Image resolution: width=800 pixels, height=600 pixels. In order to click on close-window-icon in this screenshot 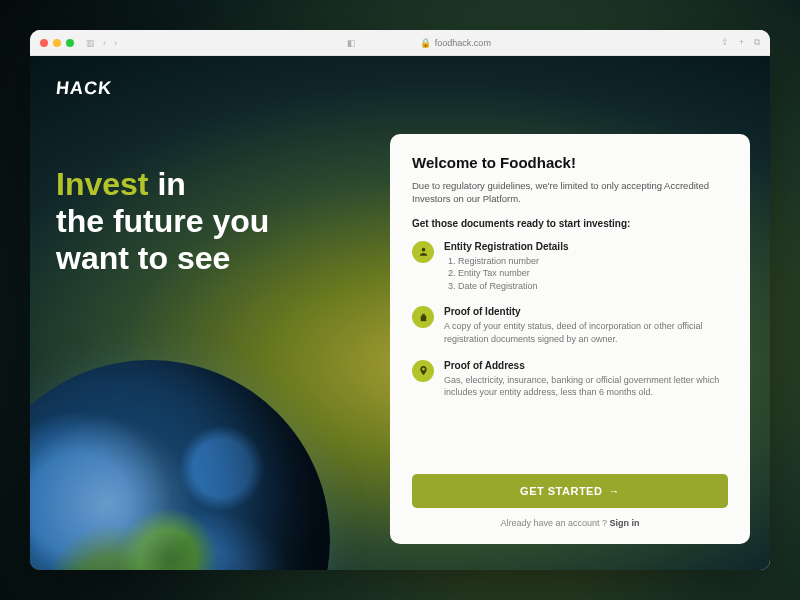, I will do `click(44, 43)`.